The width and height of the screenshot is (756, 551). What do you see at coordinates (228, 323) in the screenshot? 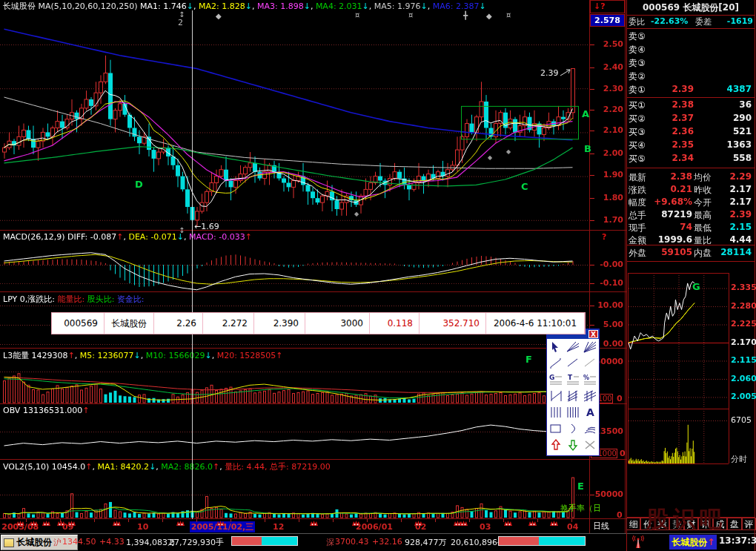
I see `info-cell: 2.272` at bounding box center [228, 323].